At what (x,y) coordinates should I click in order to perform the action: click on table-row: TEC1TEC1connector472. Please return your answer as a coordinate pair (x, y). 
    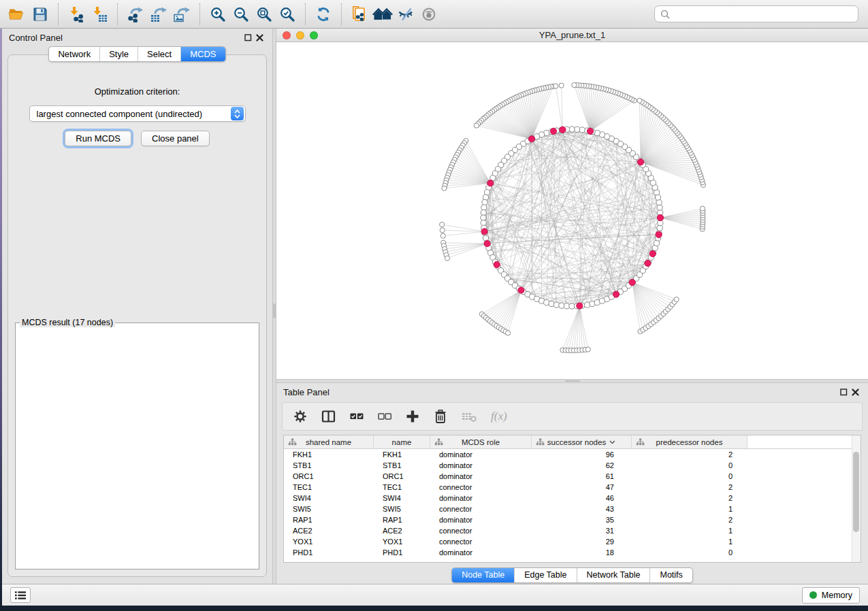
    Looking at the image, I should click on (568, 487).